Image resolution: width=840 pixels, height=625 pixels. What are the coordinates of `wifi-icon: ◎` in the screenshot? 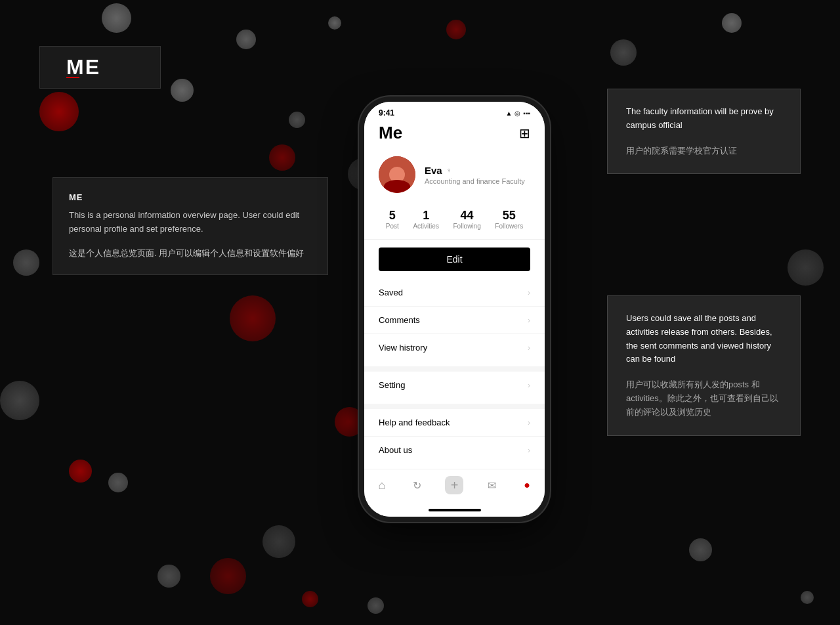 It's located at (517, 113).